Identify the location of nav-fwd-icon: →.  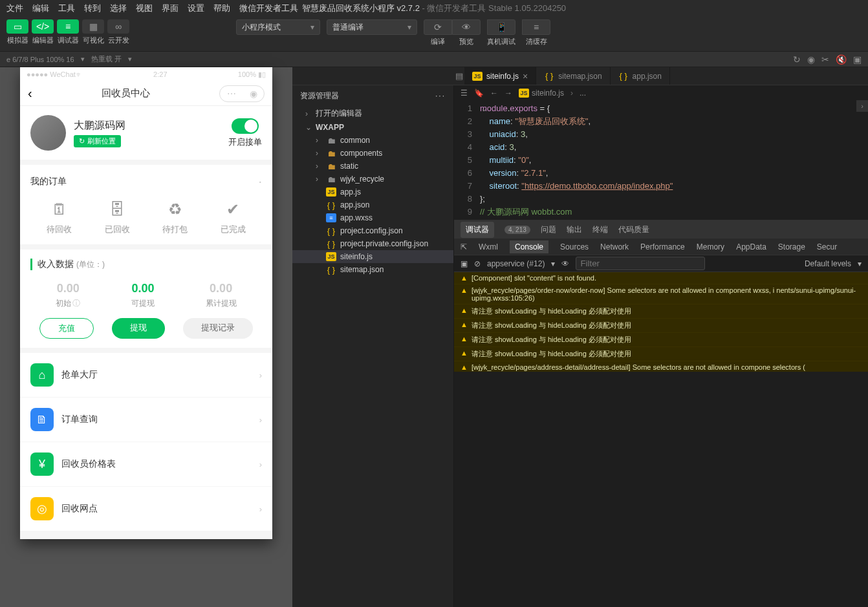
(508, 93).